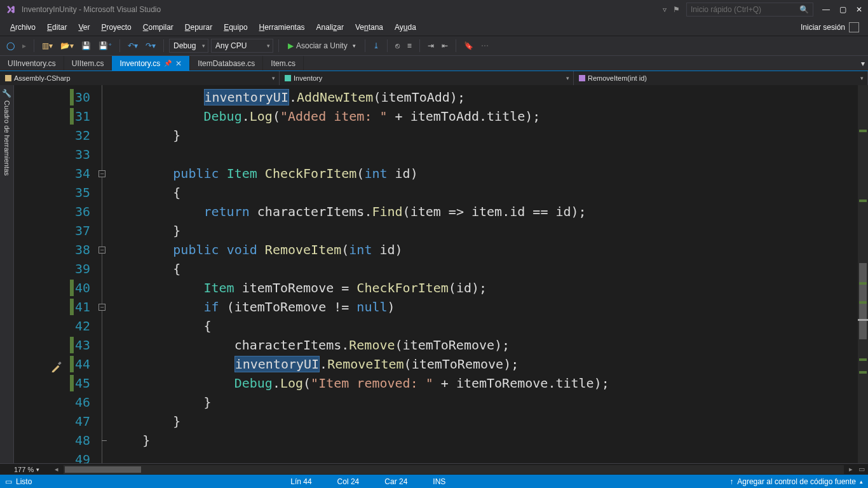 The image size is (868, 488). Describe the element at coordinates (282, 27) in the screenshot. I see `menu-tools: Herramientas` at that location.